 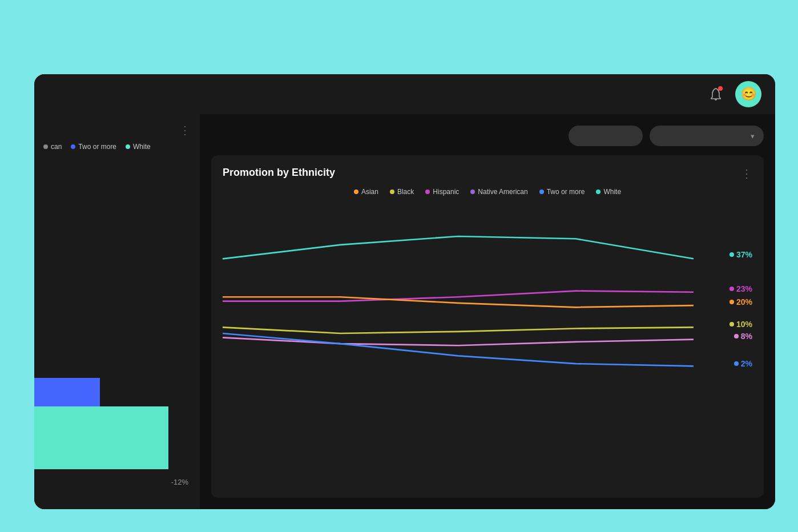 What do you see at coordinates (138, 147) in the screenshot?
I see `legend-item-white: White` at bounding box center [138, 147].